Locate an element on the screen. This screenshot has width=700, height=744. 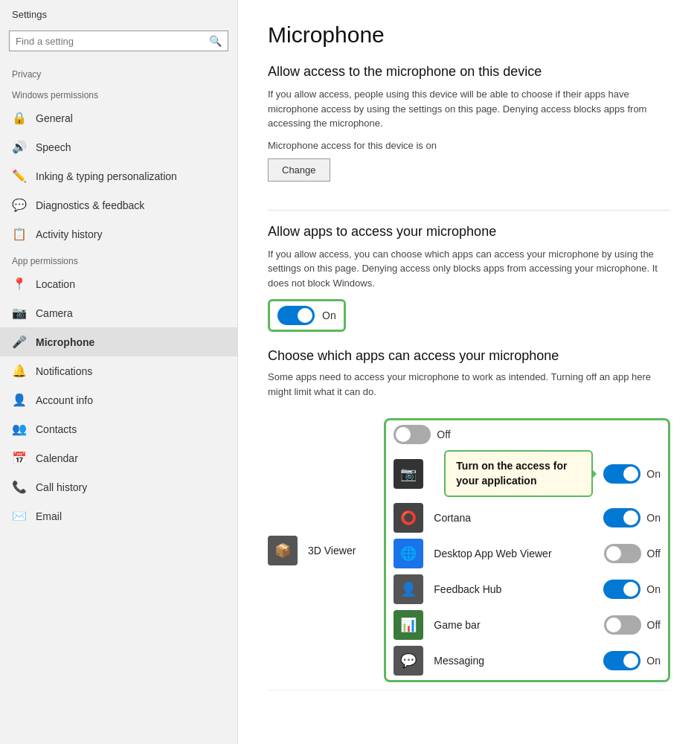
app-name-cortana: Cortana is located at coordinates (518, 518).